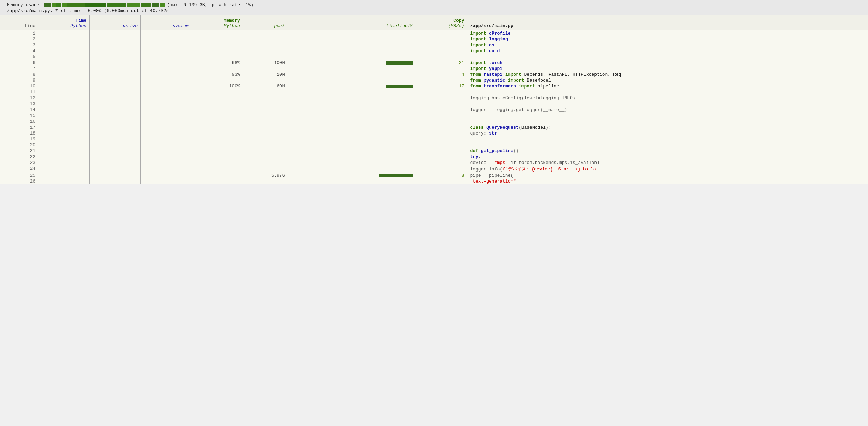 This screenshot has width=868, height=426. Describe the element at coordinates (667, 86) in the screenshot. I see `code: from transformers import pipeline` at that location.